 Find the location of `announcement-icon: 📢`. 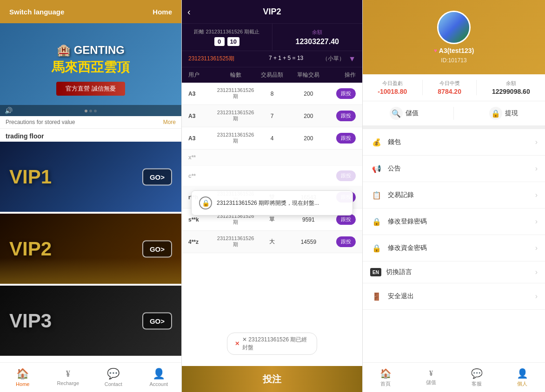

announcement-icon: 📢 is located at coordinates (377, 169).